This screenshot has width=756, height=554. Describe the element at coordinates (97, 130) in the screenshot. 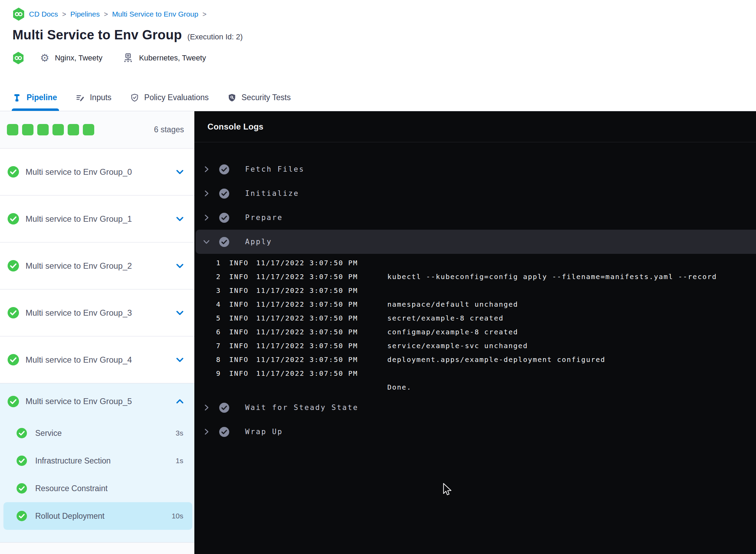

I see `stages-progress-row: 6 stages` at that location.